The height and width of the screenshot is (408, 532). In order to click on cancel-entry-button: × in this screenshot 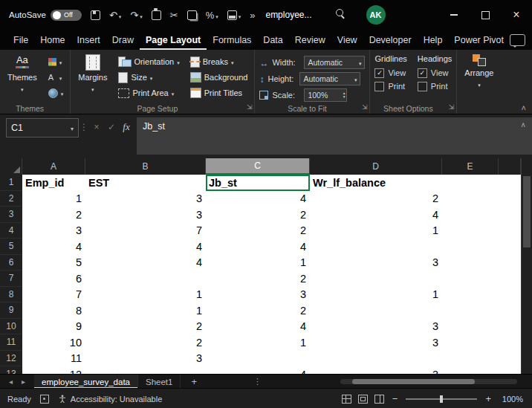, I will do `click(97, 127)`.